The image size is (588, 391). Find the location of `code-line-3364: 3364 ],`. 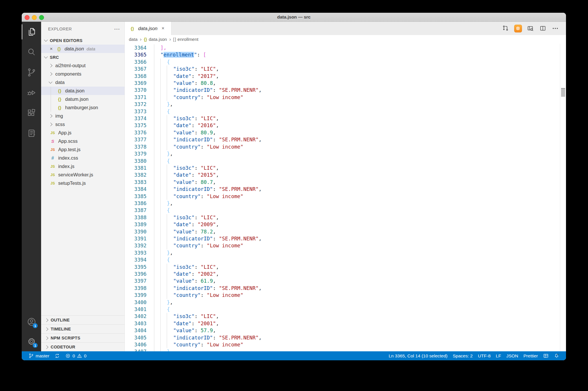

code-line-3364: 3364 ], is located at coordinates (342, 48).